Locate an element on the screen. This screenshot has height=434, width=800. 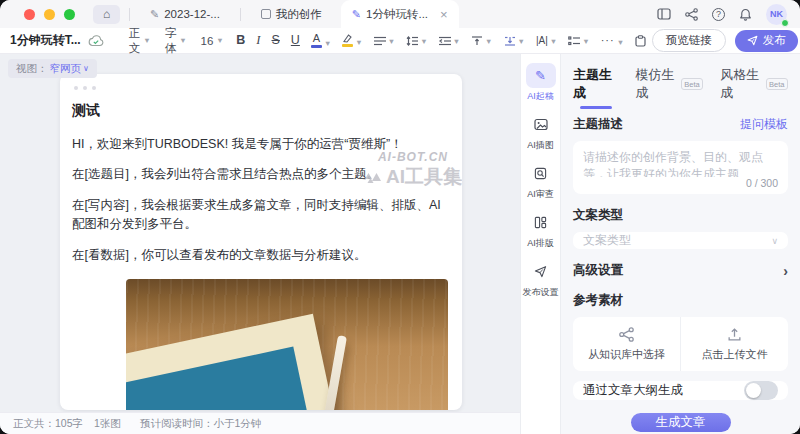
outline-toggle-label: 通过文章大纲生成 is located at coordinates (633, 390).